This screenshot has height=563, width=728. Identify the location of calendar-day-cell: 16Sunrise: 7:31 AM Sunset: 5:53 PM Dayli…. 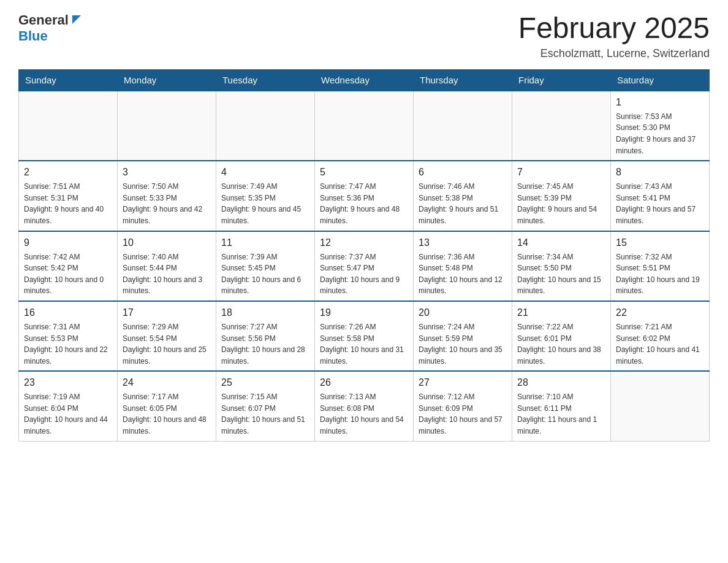
(69, 336).